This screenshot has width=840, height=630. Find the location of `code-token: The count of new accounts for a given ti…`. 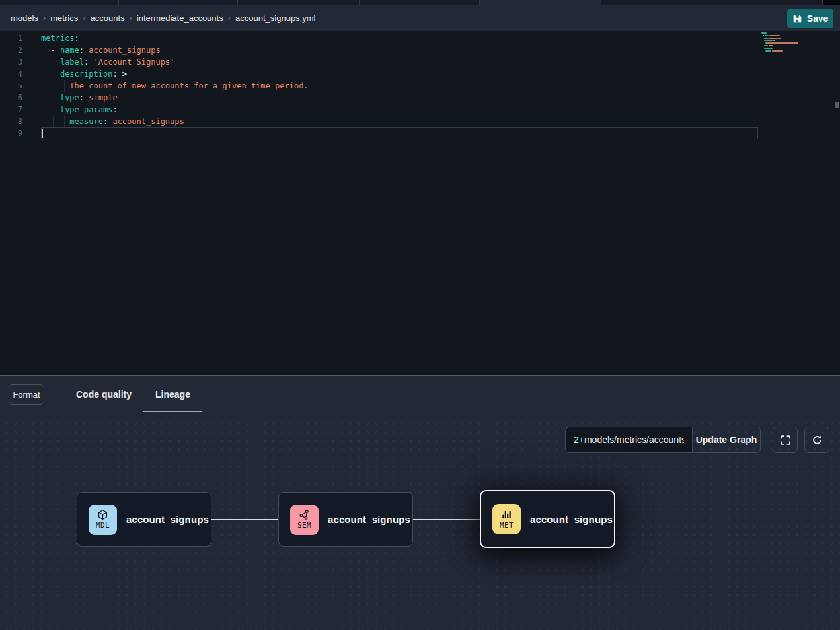

code-token: The count of new accounts for a given ti… is located at coordinates (189, 86).